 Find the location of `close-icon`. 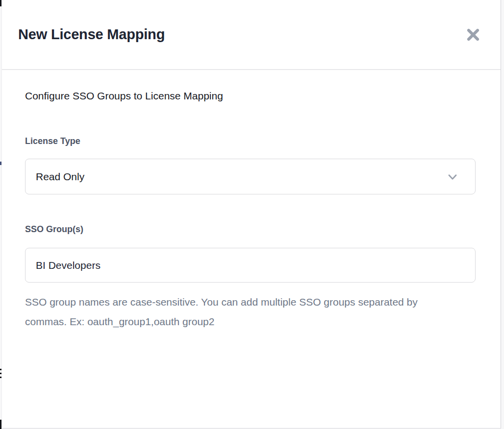

close-icon is located at coordinates (473, 35).